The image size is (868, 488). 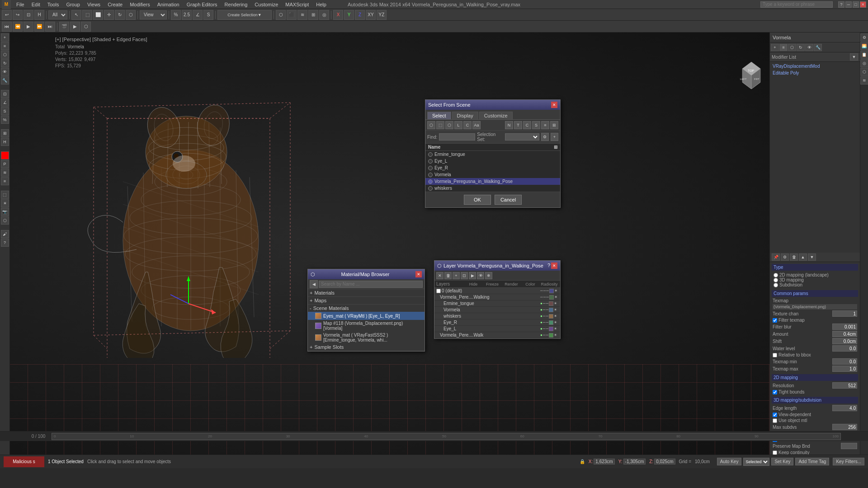 What do you see at coordinates (5, 133) in the screenshot?
I see `isolate-sel-btn: ⊞` at bounding box center [5, 133].